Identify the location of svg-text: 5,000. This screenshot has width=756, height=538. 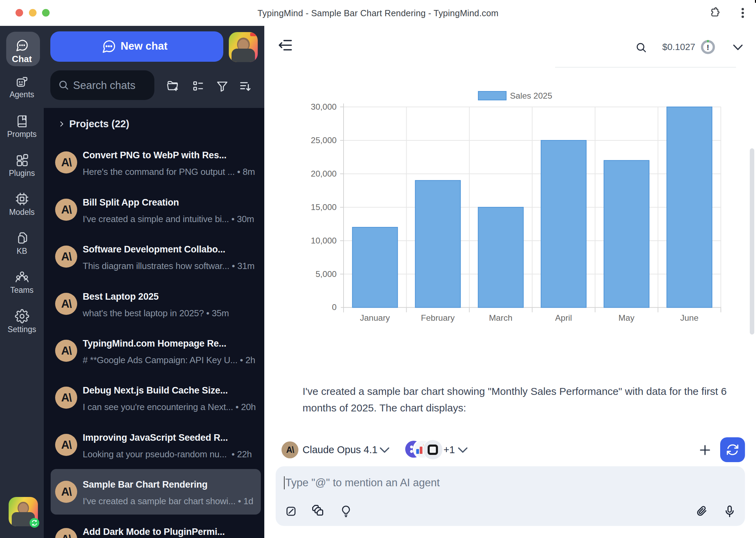
(326, 274).